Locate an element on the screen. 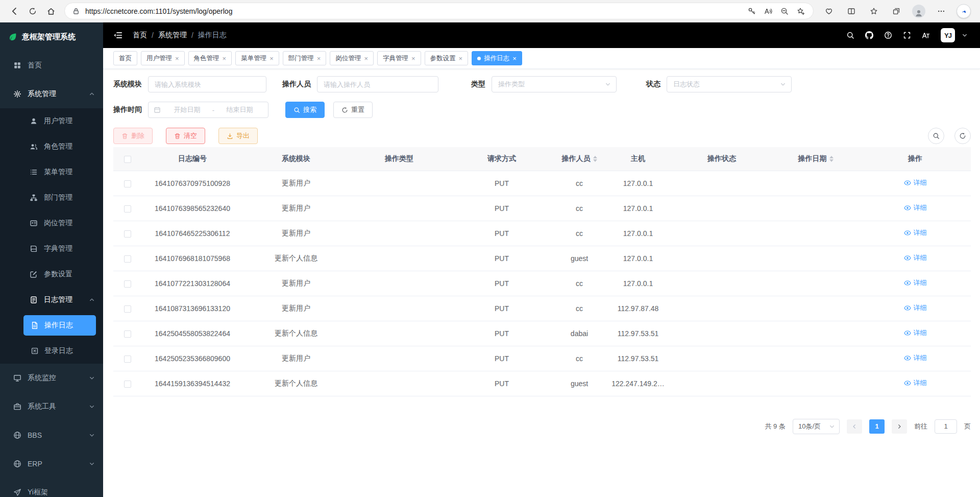  tab-param-settings: 参数设置 × is located at coordinates (447, 58).